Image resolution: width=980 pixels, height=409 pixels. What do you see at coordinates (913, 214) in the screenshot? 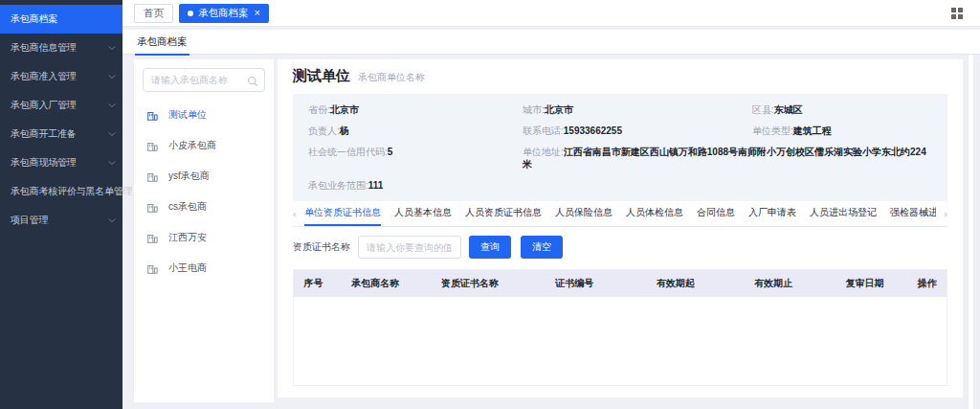
I see `tab-inspected-equipment-register: 强检器械进出场登记` at bounding box center [913, 214].